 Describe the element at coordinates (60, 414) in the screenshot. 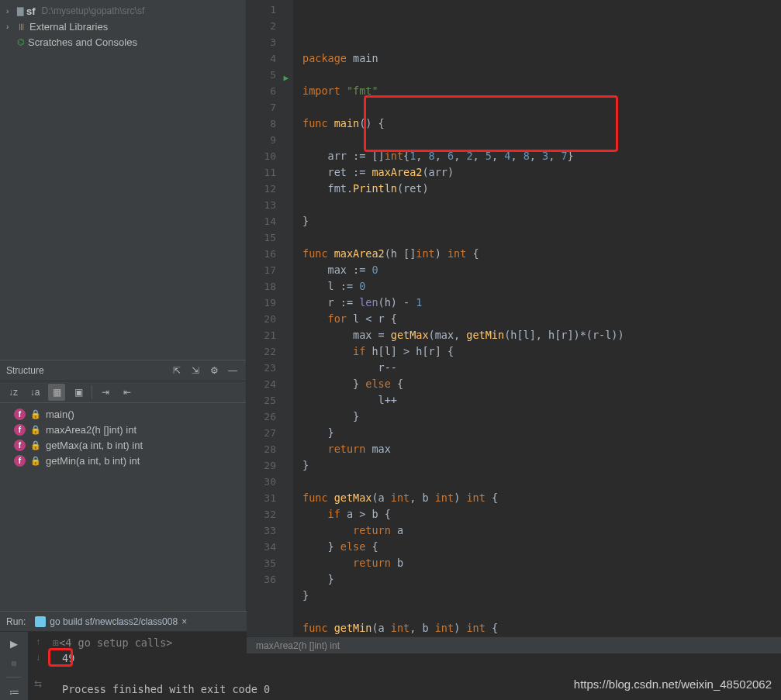

I see `structure-item-label: main()` at that location.